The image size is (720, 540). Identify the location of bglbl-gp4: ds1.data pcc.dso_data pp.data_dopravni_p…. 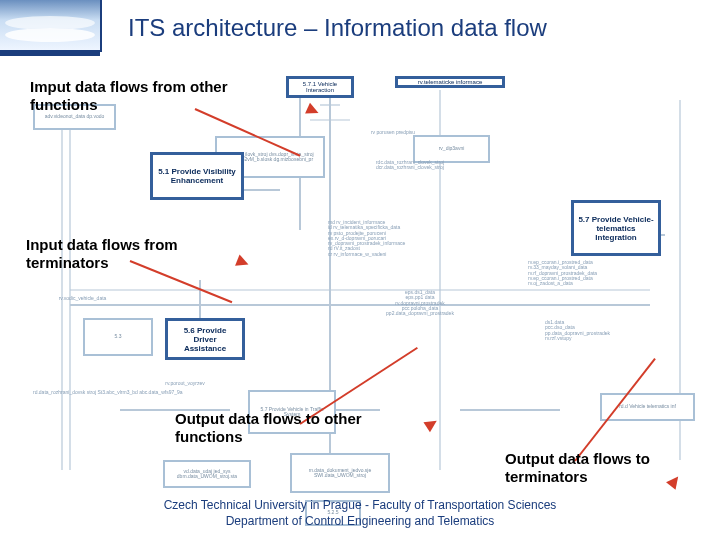
(615, 330).